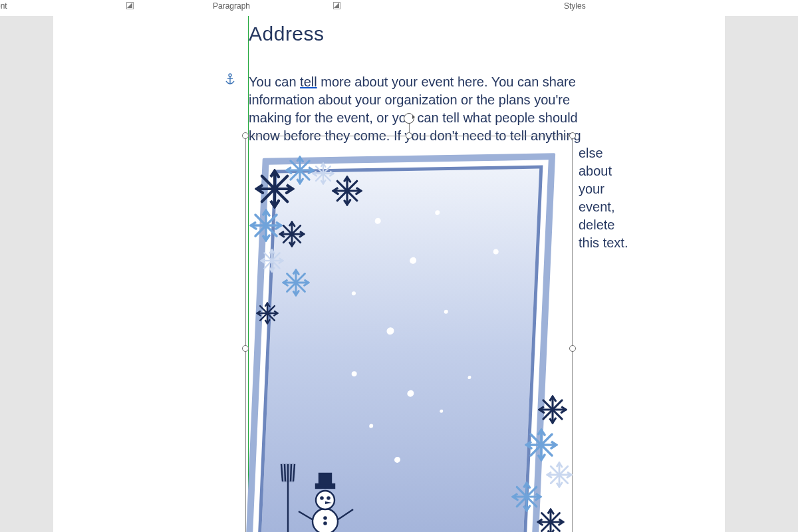 Image resolution: width=798 pixels, height=532 pixels. What do you see at coordinates (322, 493) in the screenshot?
I see `snowman-icon` at bounding box center [322, 493].